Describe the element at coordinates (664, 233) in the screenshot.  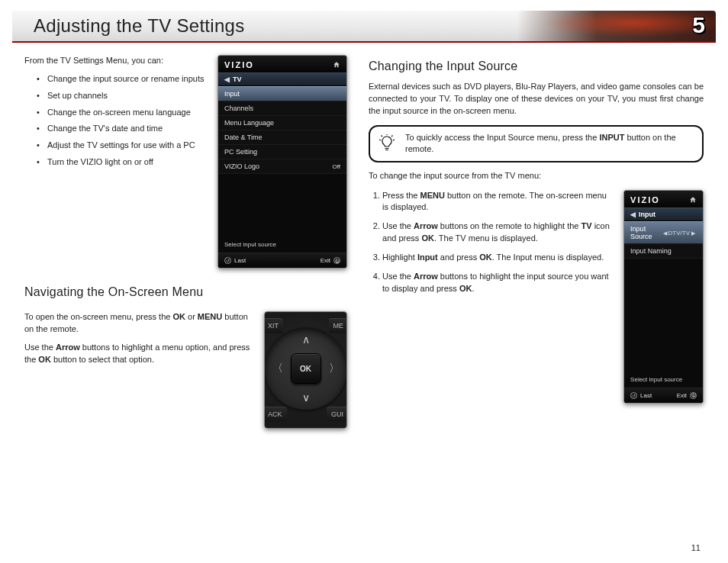
I see `menu-row-input-source: Input Source ◀DTV/TV▶` at that location.